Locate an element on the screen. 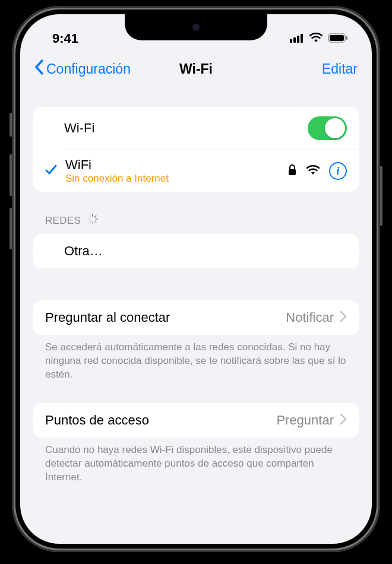 The height and width of the screenshot is (564, 392). hotspot-label: Puntos de acceso is located at coordinates (160, 420).